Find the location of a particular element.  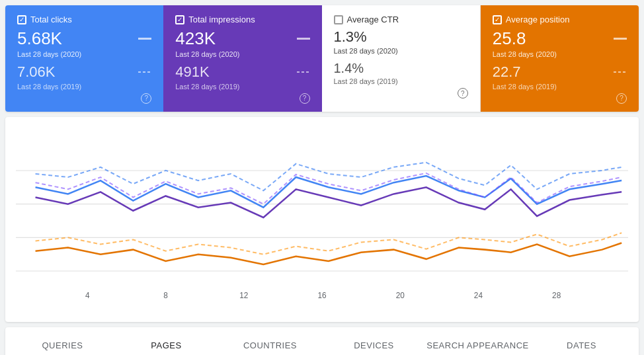

svg-text: 4 is located at coordinates (87, 295).